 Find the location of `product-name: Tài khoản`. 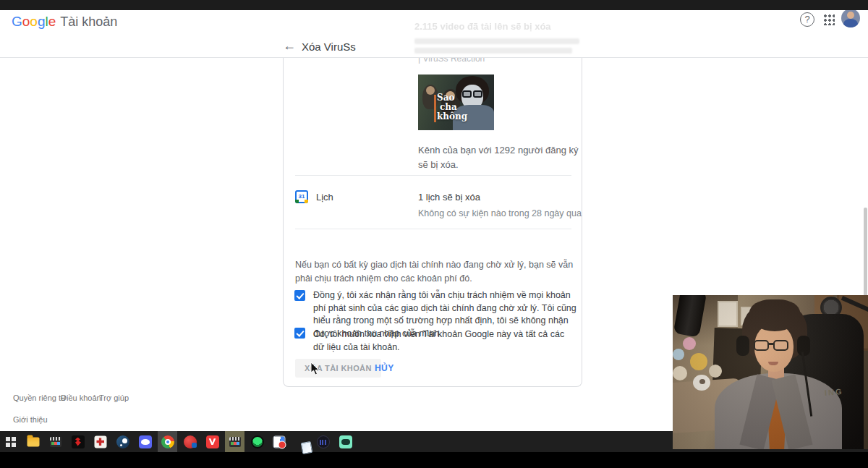

product-name: Tài khoản is located at coordinates (88, 22).